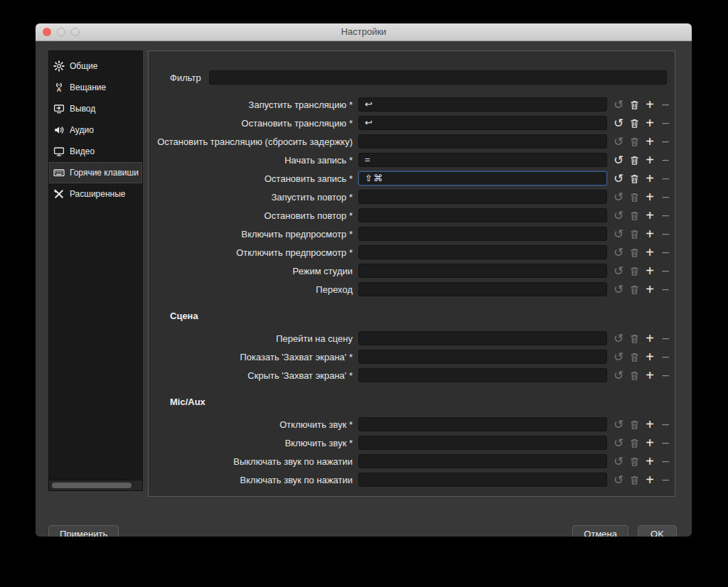 This screenshot has width=728, height=587. What do you see at coordinates (95, 109) in the screenshot?
I see `sidebar-item-вывод: Вывод` at bounding box center [95, 109].